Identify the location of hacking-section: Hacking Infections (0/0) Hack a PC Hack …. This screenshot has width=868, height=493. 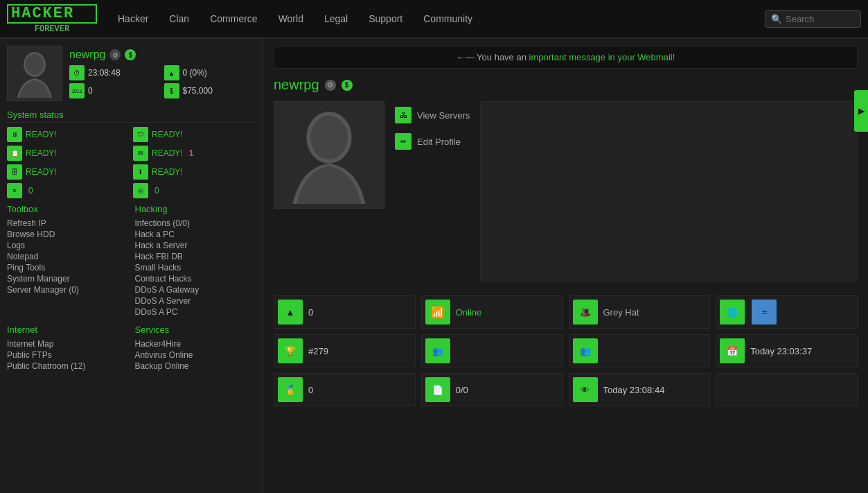
(195, 261).